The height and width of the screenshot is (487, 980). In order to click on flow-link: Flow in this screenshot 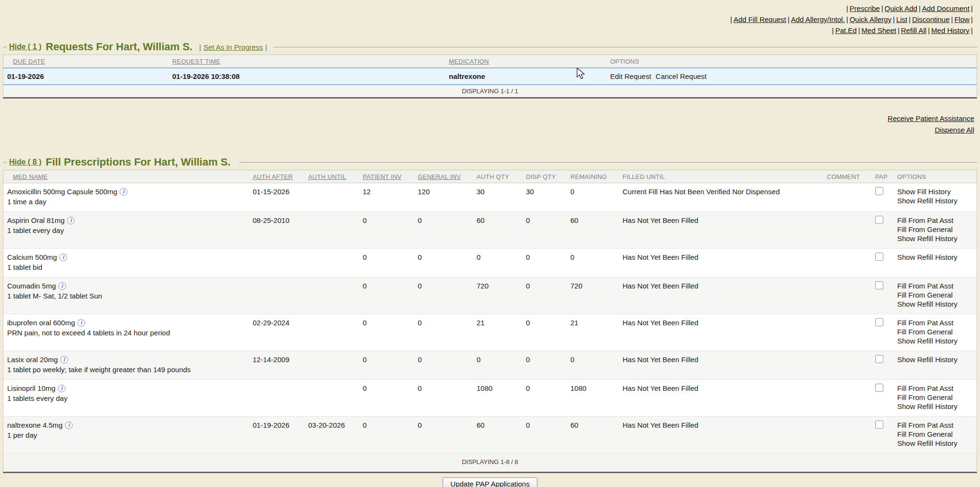, I will do `click(962, 19)`.